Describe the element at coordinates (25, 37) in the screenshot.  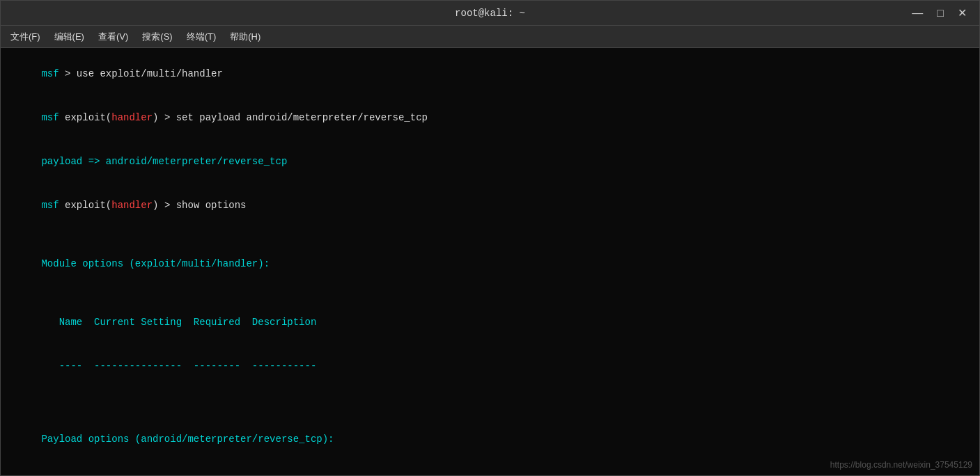
I see `menu-file: 文件(F)` at that location.